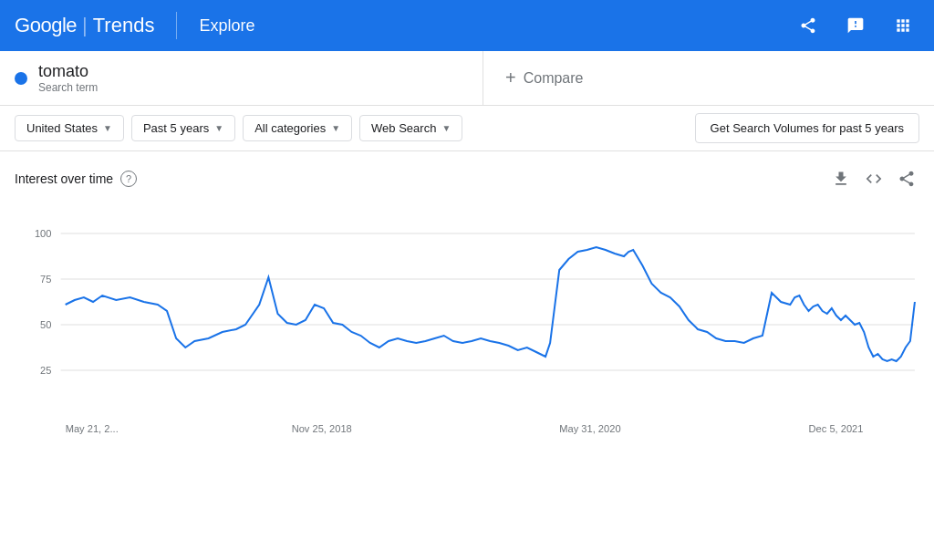  Describe the element at coordinates (808, 26) in the screenshot. I see `share-icon` at that location.